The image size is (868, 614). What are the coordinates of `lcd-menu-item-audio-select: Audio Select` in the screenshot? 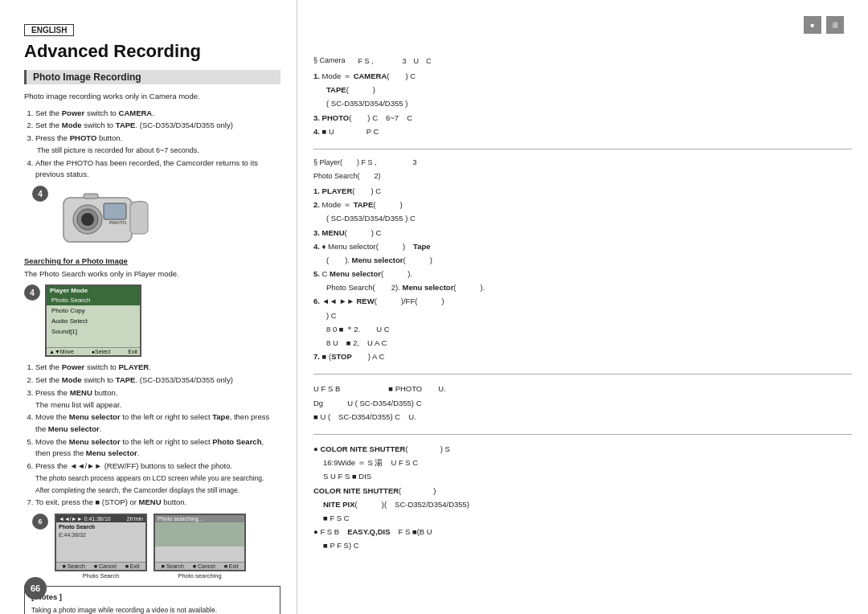 It's located at (93, 321).